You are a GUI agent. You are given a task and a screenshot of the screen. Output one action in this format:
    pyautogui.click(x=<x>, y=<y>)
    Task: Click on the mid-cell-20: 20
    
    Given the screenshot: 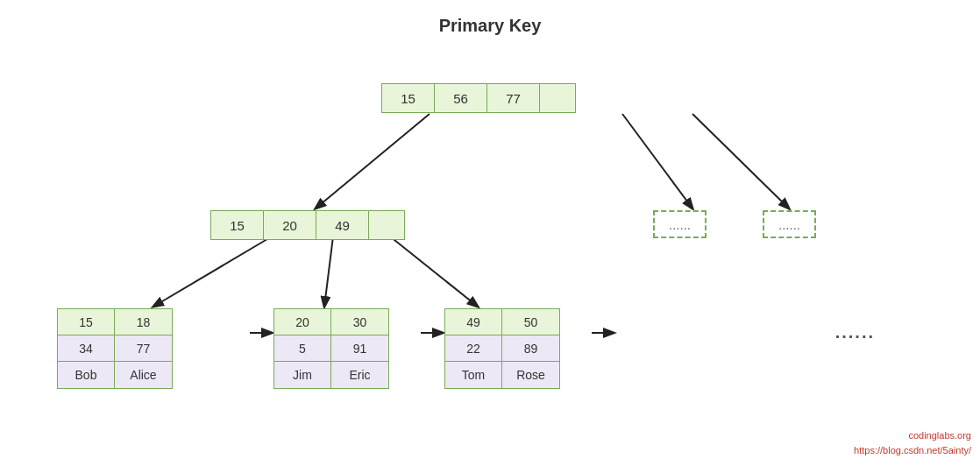 What is the action you would take?
    pyautogui.click(x=290, y=225)
    